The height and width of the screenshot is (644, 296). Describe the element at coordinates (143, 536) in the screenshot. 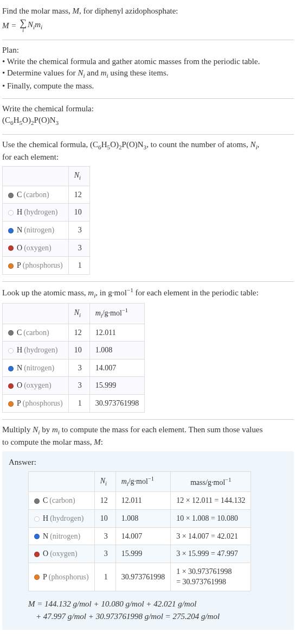

I see `mi-value: 14.007` at that location.